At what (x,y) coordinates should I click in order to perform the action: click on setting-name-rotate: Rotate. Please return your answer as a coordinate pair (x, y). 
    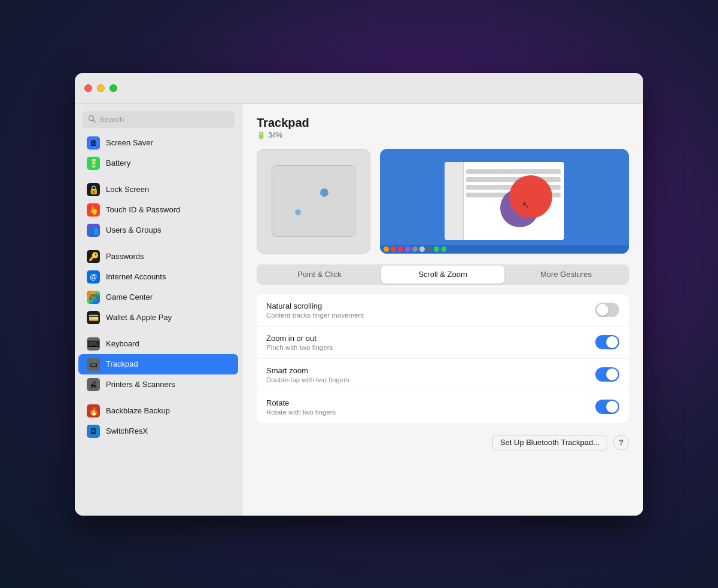
    Looking at the image, I should click on (431, 403).